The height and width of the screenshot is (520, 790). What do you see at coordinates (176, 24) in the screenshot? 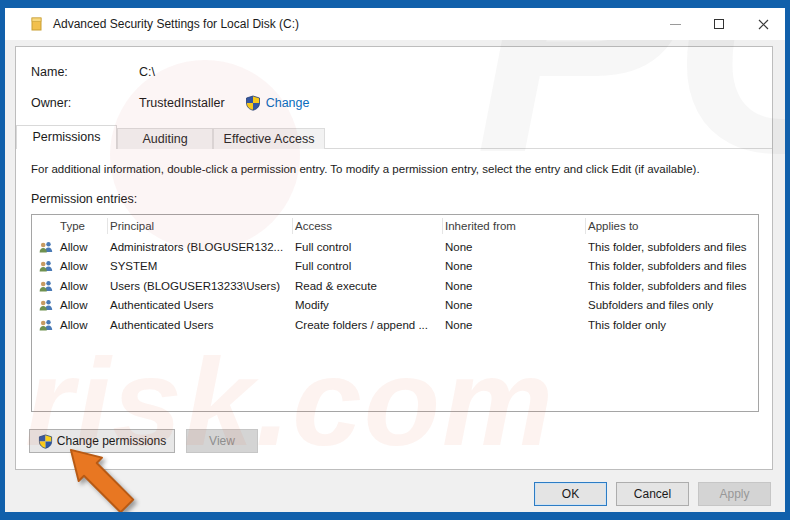
I see `window-title: Advanced Security Settings for Local Dis…` at bounding box center [176, 24].